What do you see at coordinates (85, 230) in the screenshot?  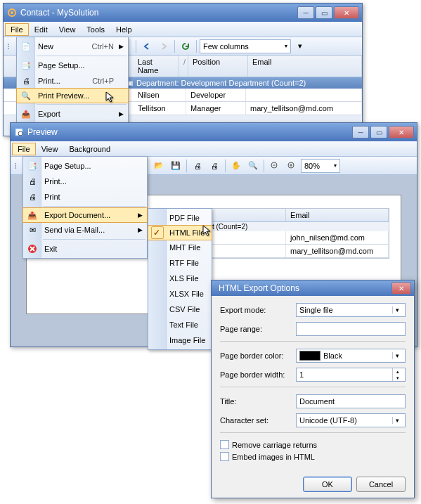 I see `menu-send-email: ✉Send via E-Mail...▶` at bounding box center [85, 230].